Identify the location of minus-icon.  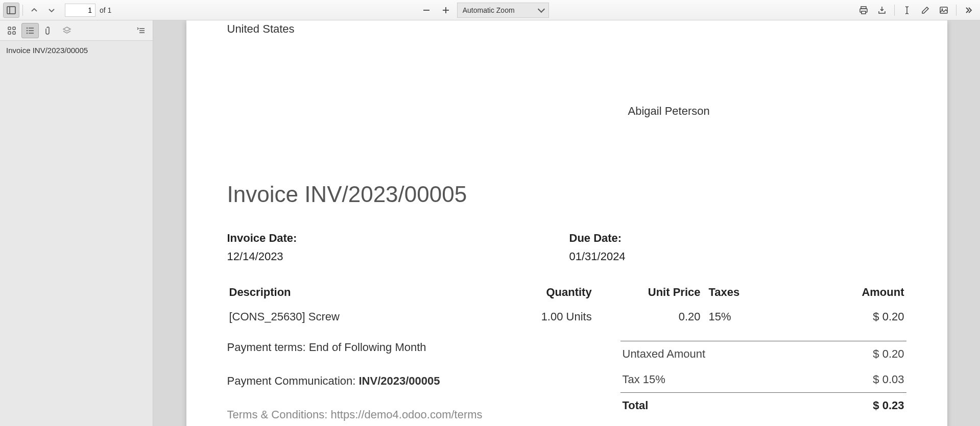
(426, 10).